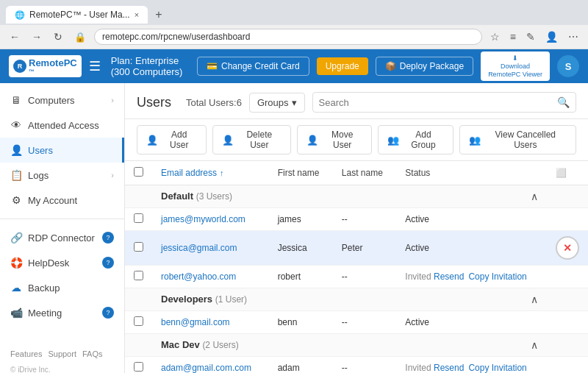 The width and height of the screenshot is (588, 373). Describe the element at coordinates (531, 37) in the screenshot. I see `settings-btn: ✎` at that location.